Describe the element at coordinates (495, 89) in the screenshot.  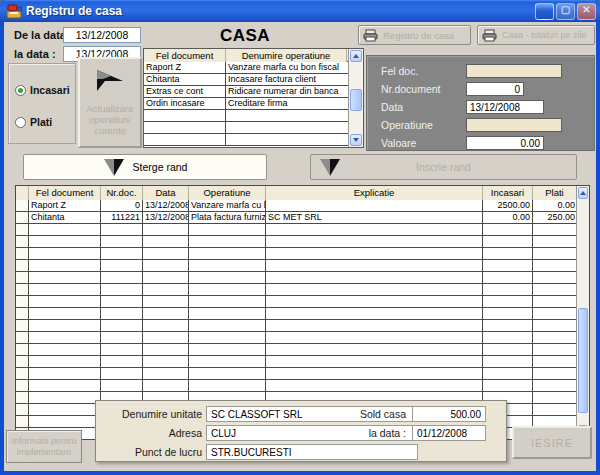
I see `nr-document-input` at that location.